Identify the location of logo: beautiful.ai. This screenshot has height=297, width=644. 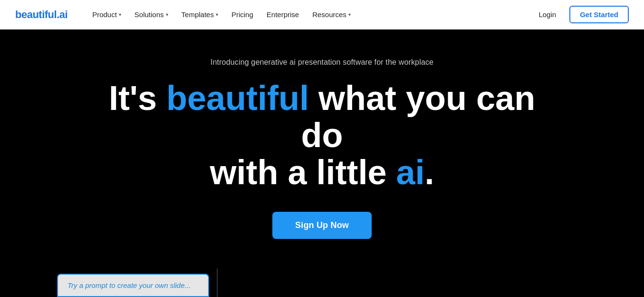
(41, 15).